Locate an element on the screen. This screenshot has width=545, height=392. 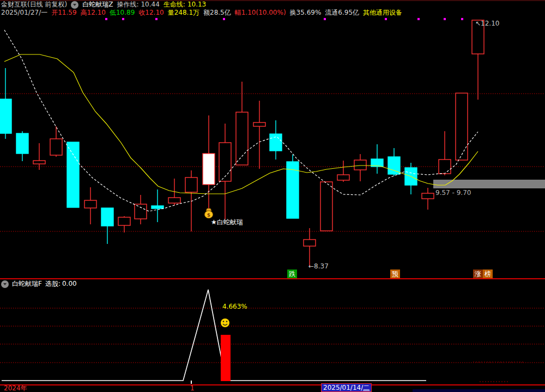
watermark-strip is located at coordinates (479, 391).